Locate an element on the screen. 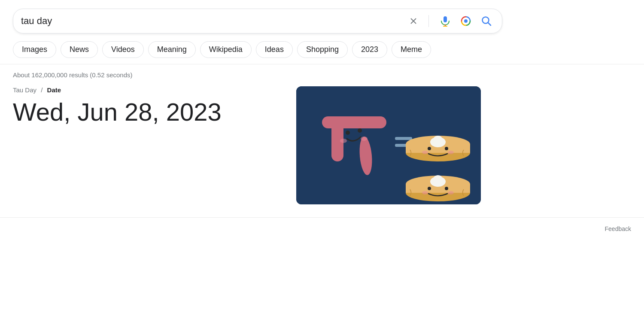 The height and width of the screenshot is (316, 644). chip-2023: 2023 is located at coordinates (370, 50).